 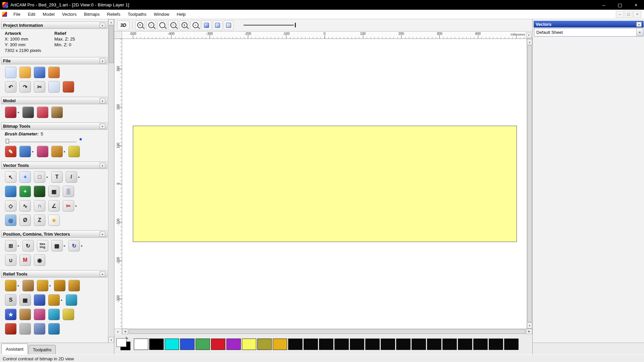 What do you see at coordinates (11, 152) in the screenshot?
I see `paint-icon: ✎` at bounding box center [11, 152].